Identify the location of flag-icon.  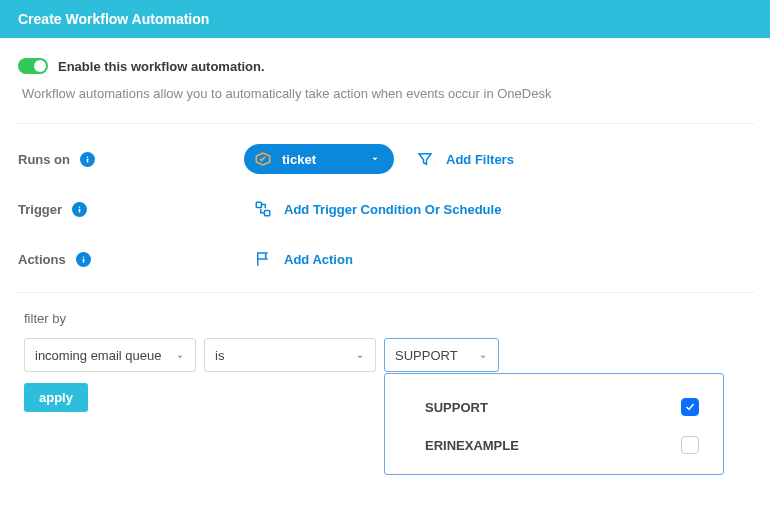
(263, 259).